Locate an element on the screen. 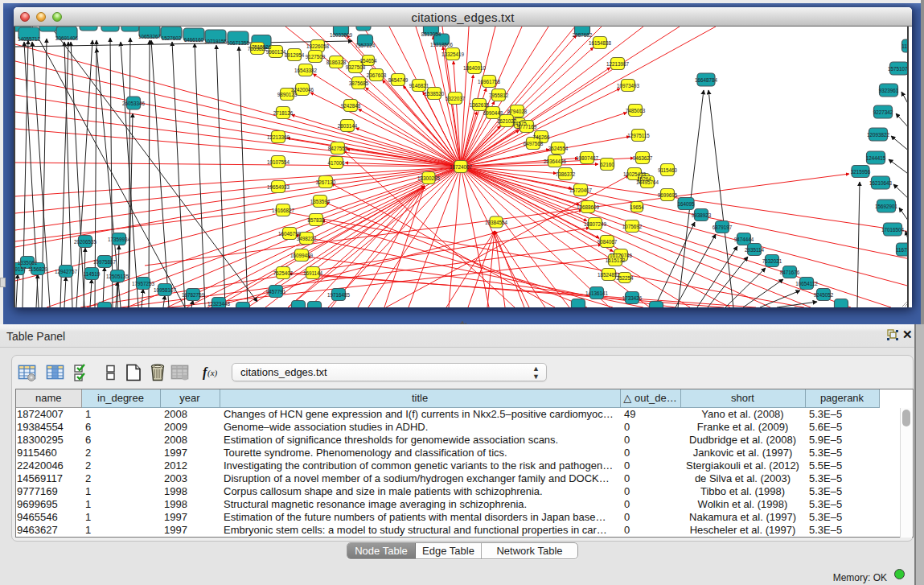 Image resolution: width=924 pixels, height=585 pixels. svg-text: 7632021 is located at coordinates (772, 261).